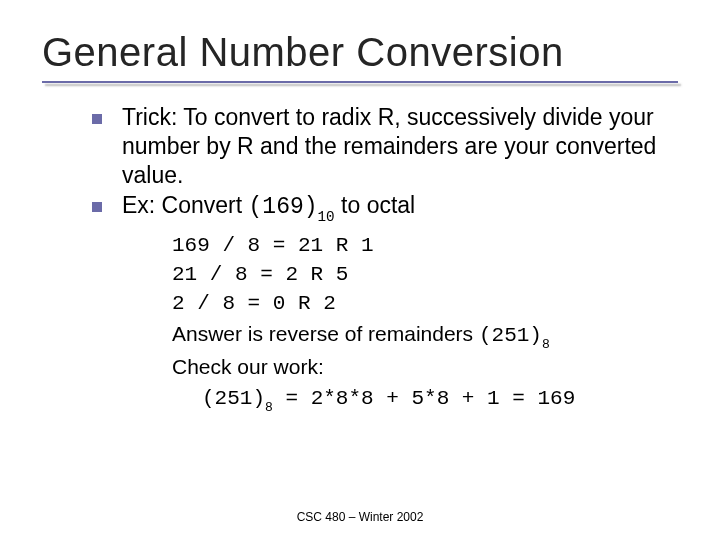 The image size is (720, 540). I want to click on slide-footer: CSC 480 – Winter 2002, so click(360, 517).